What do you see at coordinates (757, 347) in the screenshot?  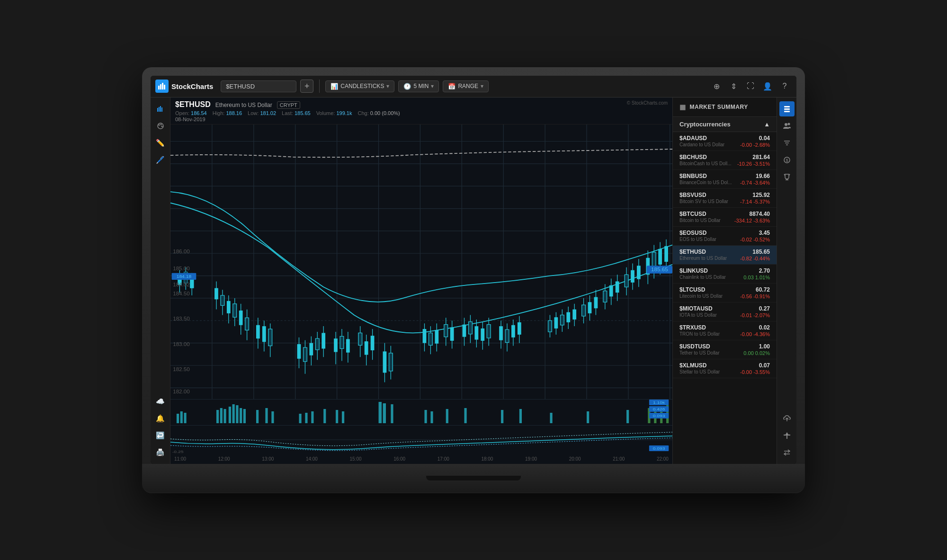 I see `crypto-price-usdt: 1.00` at bounding box center [757, 347].